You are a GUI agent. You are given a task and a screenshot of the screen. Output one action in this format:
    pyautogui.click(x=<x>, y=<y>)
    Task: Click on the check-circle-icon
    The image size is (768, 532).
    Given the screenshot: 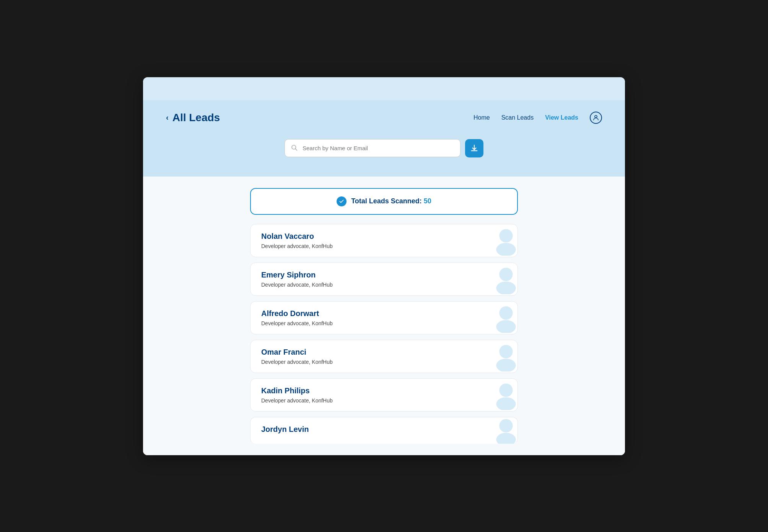 What is the action you would take?
    pyautogui.click(x=342, y=201)
    